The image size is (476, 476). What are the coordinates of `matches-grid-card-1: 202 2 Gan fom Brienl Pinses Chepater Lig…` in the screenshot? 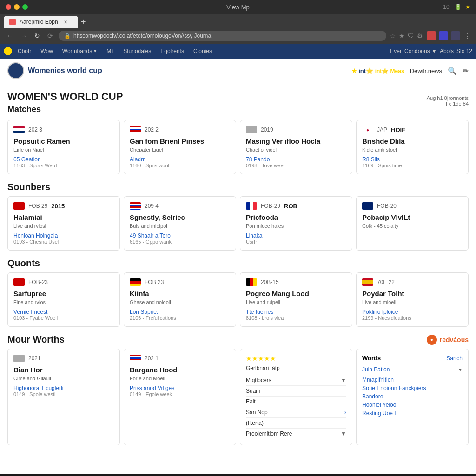 It's located at (180, 147).